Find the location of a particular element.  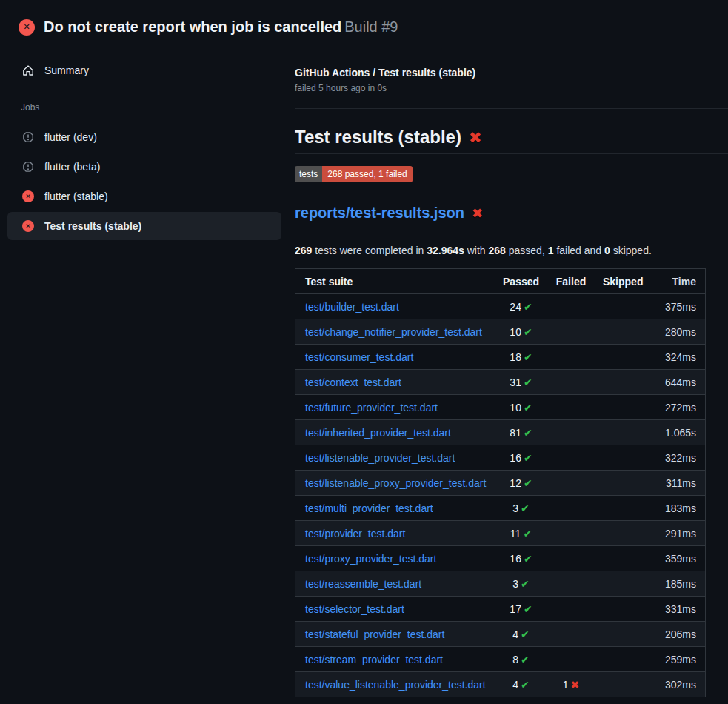

run-header: ✕ Do not create report when job is cance… is located at coordinates (364, 21).